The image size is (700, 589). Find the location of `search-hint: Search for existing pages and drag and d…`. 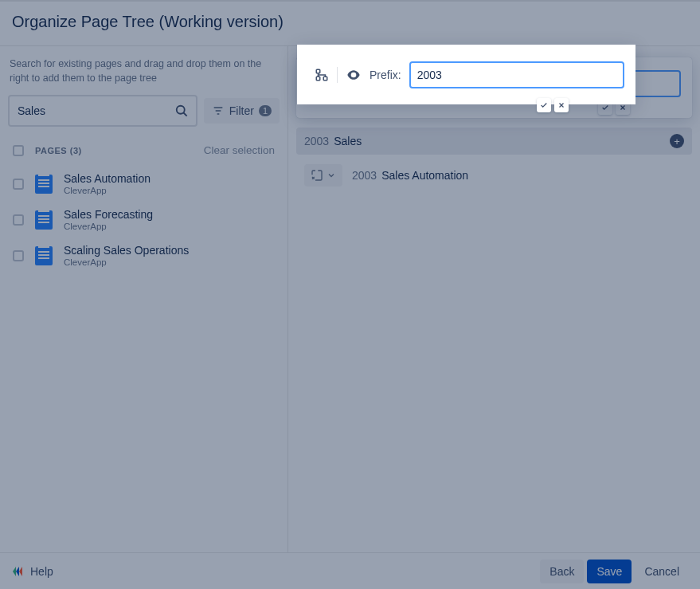

search-hint: Search for existing pages and drag and d… is located at coordinates (143, 77).